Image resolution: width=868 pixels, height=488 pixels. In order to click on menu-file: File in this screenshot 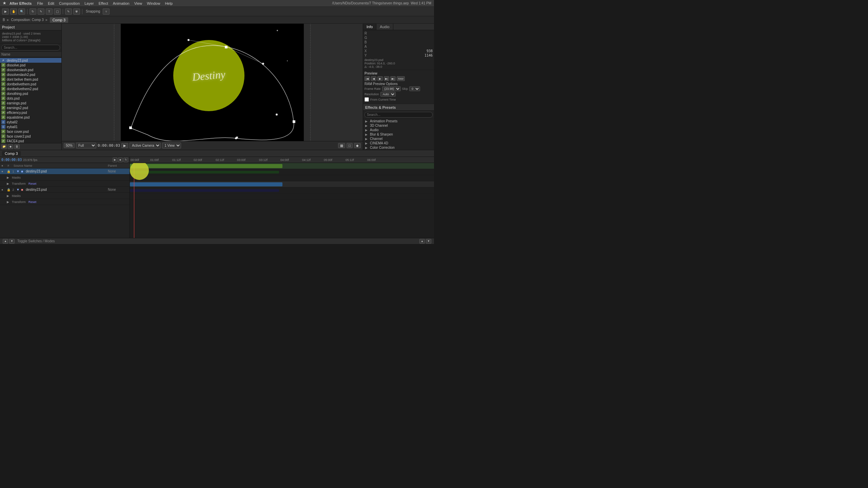, I will do `click(40, 3)`.